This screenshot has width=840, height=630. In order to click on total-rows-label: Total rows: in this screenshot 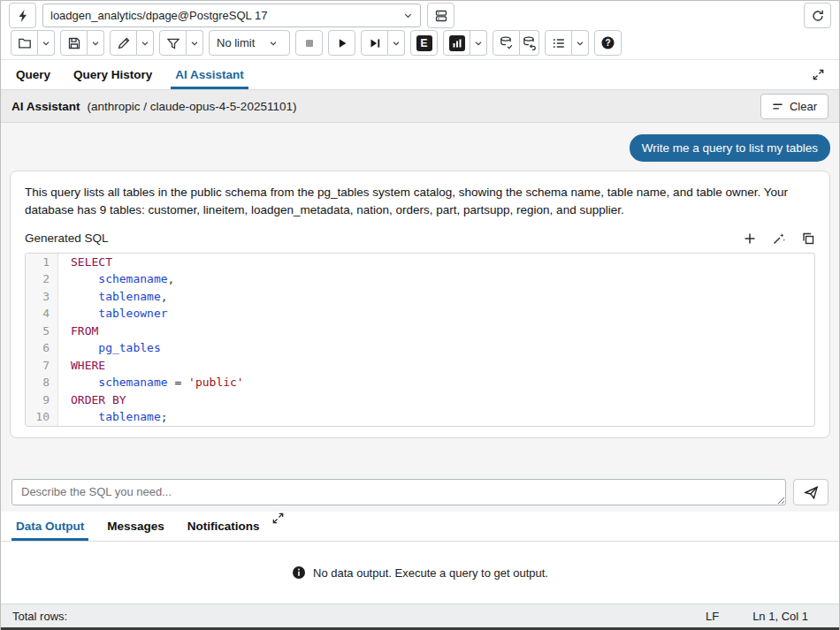, I will do `click(40, 617)`.